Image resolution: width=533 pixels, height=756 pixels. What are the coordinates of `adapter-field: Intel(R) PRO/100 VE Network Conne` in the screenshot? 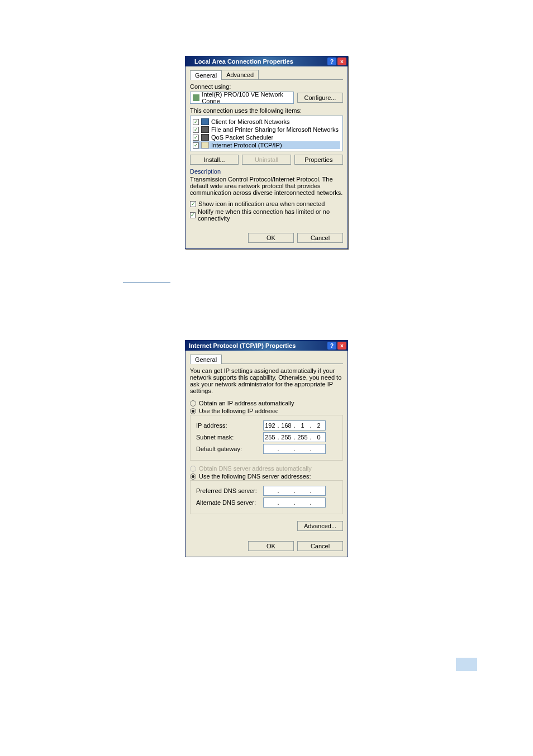 It's located at (242, 98).